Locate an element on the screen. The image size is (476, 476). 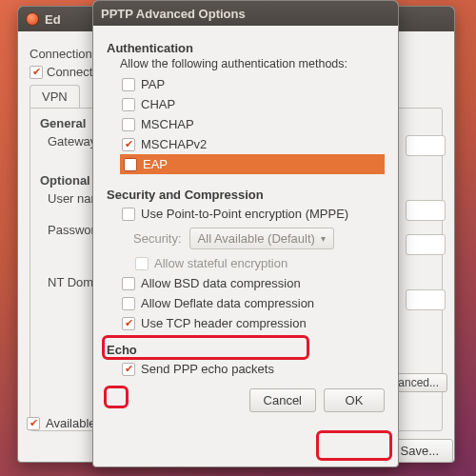
username-input is located at coordinates (426, 210).